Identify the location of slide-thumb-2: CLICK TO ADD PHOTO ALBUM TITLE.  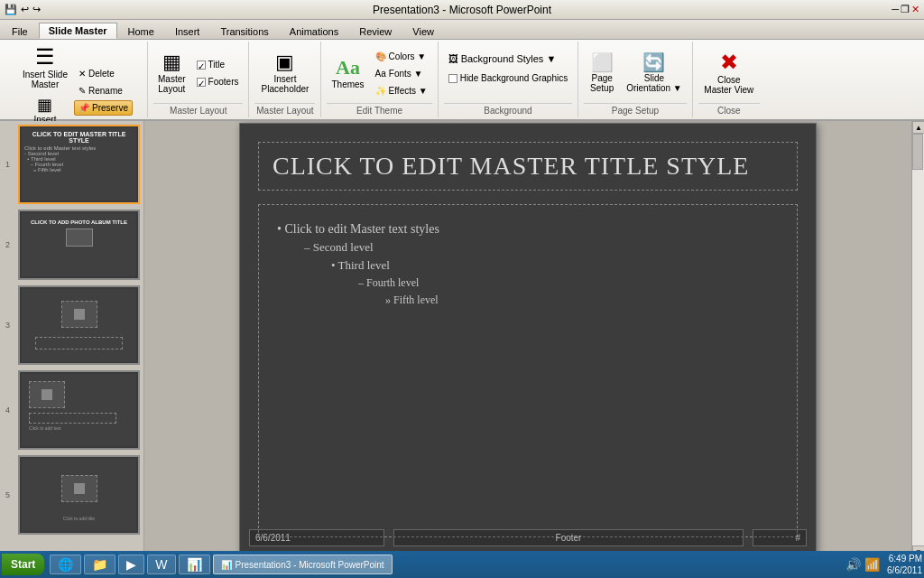
(79, 245).